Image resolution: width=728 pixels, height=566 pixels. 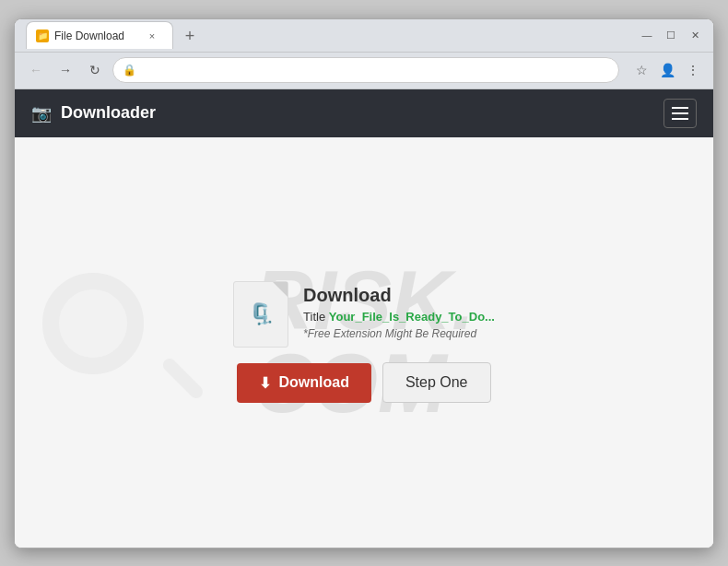 What do you see at coordinates (667, 70) in the screenshot?
I see `address-right-controls: ☆ 👤 ⋮` at bounding box center [667, 70].